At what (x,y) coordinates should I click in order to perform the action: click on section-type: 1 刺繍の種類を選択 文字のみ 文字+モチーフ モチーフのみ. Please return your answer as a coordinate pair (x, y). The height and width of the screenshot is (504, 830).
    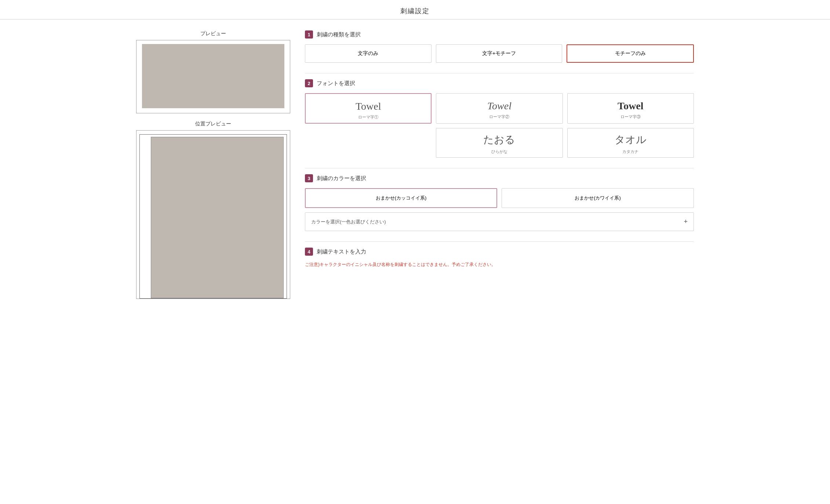
    Looking at the image, I should click on (499, 47).